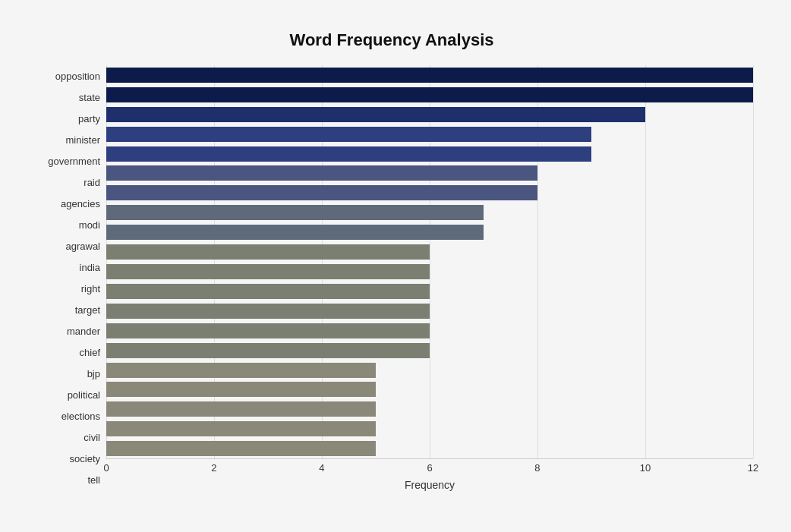  I want to click on y-label: opposition, so click(77, 76).